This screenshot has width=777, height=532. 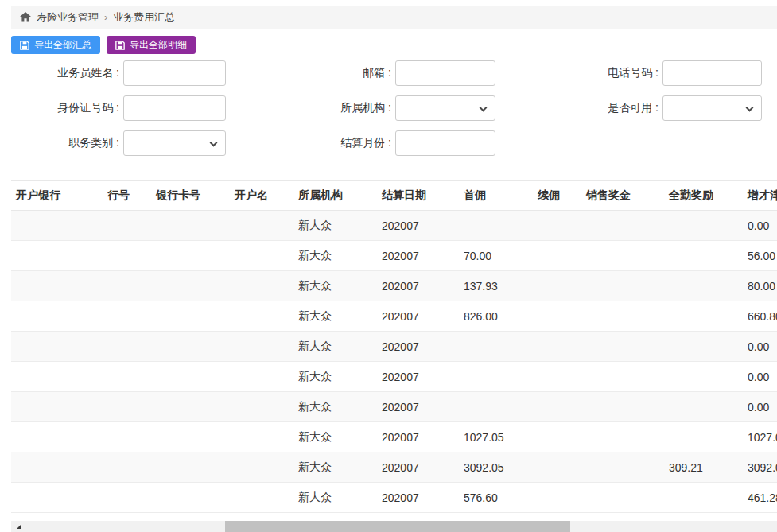 I want to click on table-cell: 309.21, so click(x=708, y=468).